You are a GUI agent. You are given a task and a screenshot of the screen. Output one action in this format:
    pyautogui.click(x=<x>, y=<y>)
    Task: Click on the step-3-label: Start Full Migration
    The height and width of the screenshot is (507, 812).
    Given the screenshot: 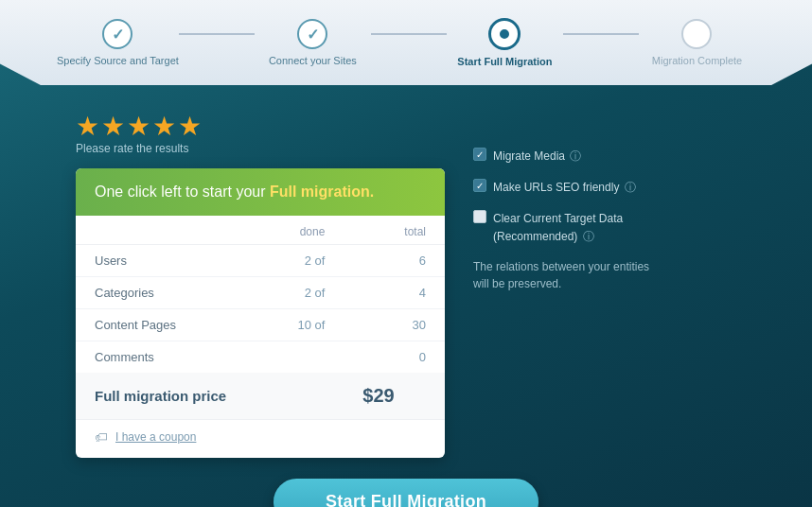 What is the action you would take?
    pyautogui.click(x=504, y=61)
    